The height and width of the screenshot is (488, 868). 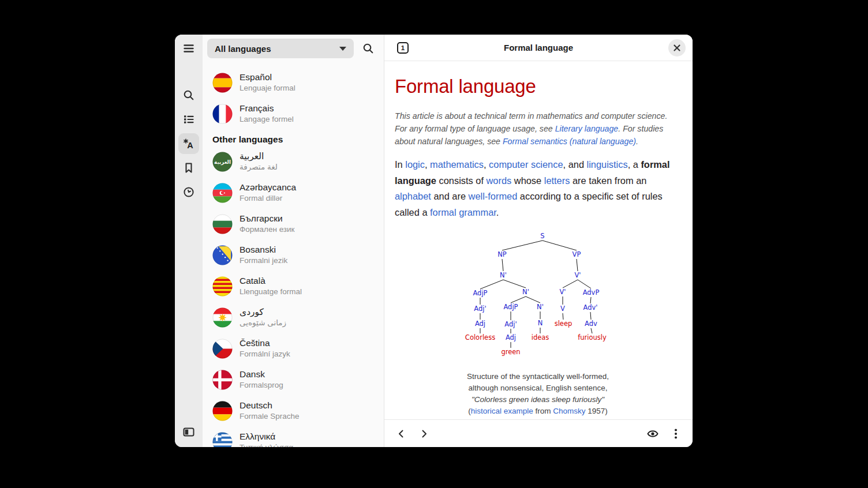 What do you see at coordinates (293, 296) in the screenshot?
I see `other-language-list: العربية العربية لغة متصرفة Azərbaycanca …` at bounding box center [293, 296].